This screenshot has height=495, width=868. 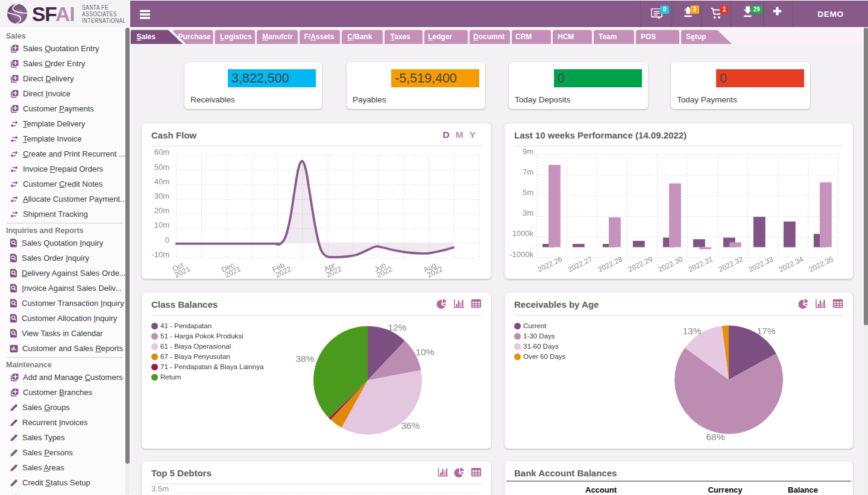 What do you see at coordinates (528, 193) in the screenshot?
I see `svg-text: 5m` at bounding box center [528, 193].